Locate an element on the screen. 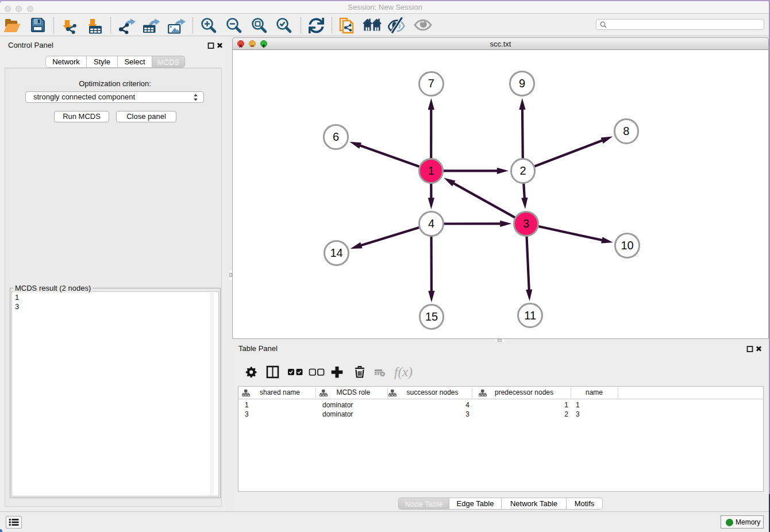 This screenshot has width=770, height=532. svg-text: f(x) is located at coordinates (403, 372).